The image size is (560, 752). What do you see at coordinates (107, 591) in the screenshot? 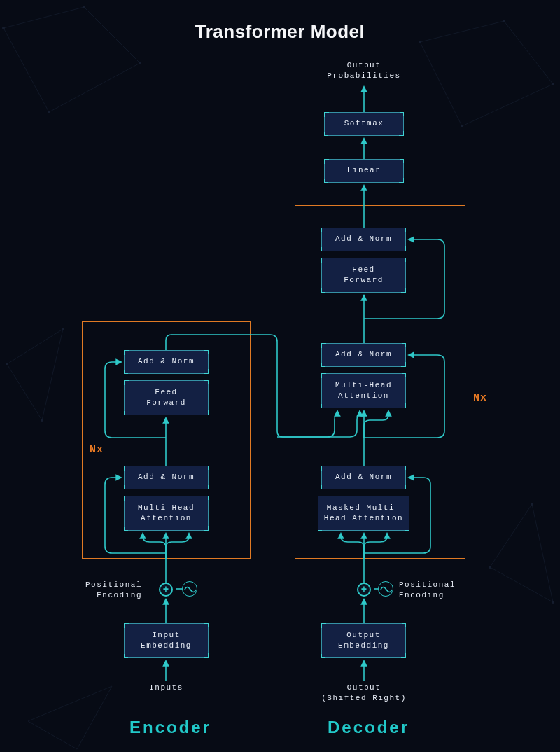
I see `encoder-posenc-label: Positional Encoding` at bounding box center [107, 591].